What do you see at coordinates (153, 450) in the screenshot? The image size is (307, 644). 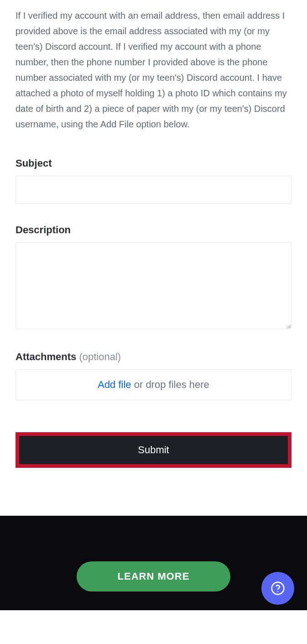 I see `submit-button: Submit` at bounding box center [153, 450].